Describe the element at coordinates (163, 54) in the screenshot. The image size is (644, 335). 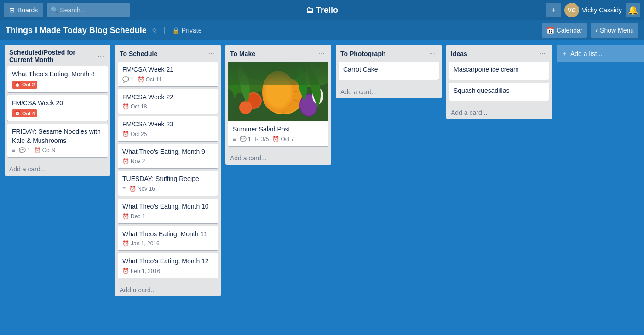
I see `list-title-toschedule: To Schedule` at that location.